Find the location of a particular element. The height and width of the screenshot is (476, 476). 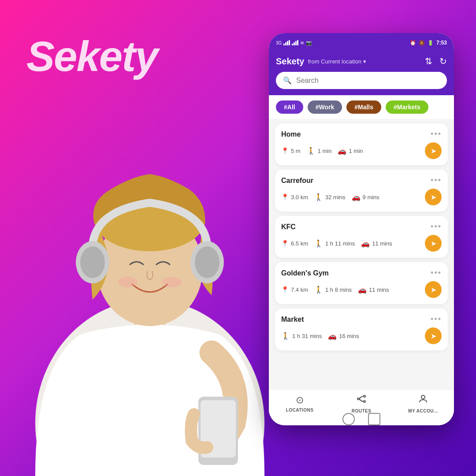

more-options-gym: ••• is located at coordinates (436, 273).